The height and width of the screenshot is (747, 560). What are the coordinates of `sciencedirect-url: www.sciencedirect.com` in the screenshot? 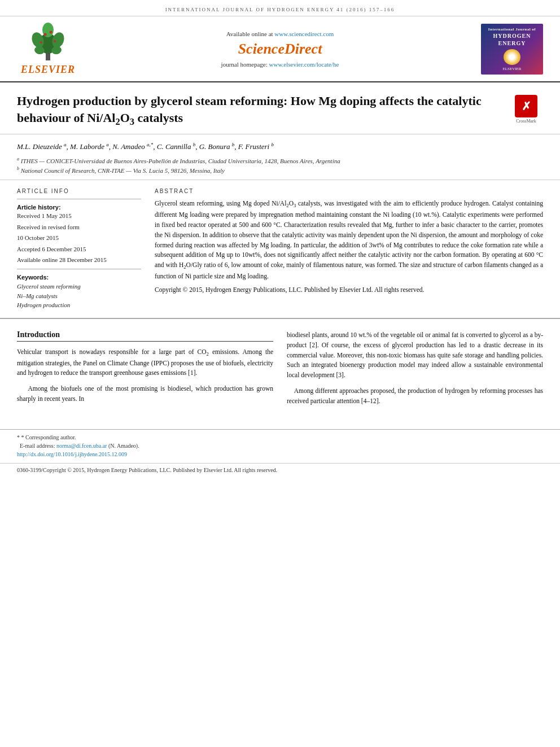 It's located at (304, 34).